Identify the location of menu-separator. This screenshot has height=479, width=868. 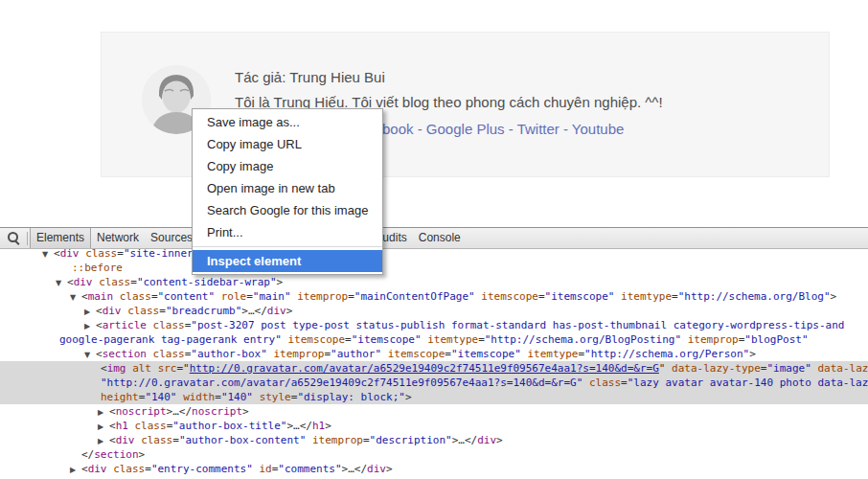
(287, 247).